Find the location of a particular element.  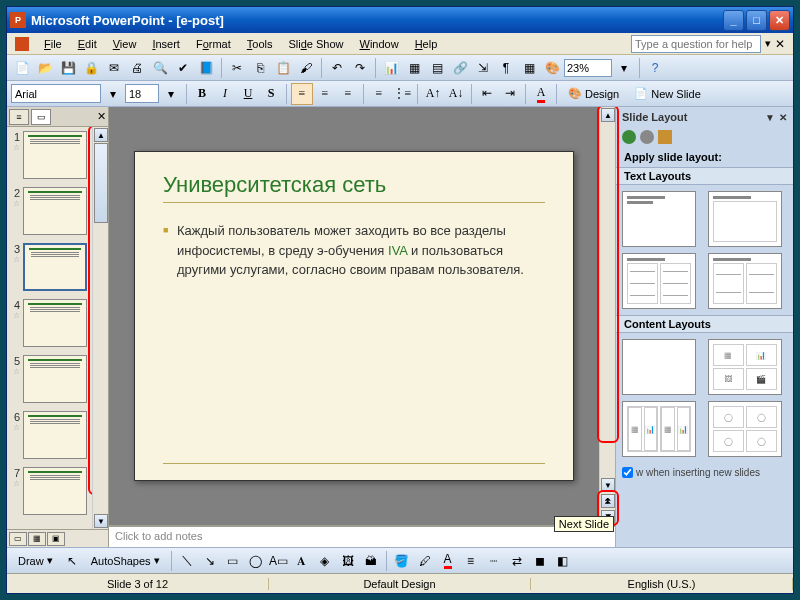

menu-insert: Insert is located at coordinates (166, 44).